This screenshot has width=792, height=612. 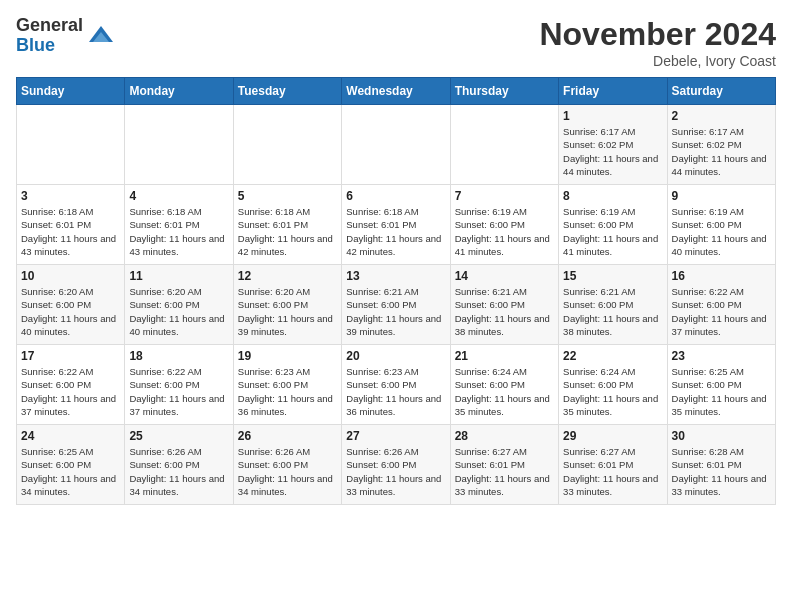 I want to click on calendar-cell: 9Sunrise: 6:19 AM Sunset: 6:00 PM Daylig…, so click(x=721, y=225).